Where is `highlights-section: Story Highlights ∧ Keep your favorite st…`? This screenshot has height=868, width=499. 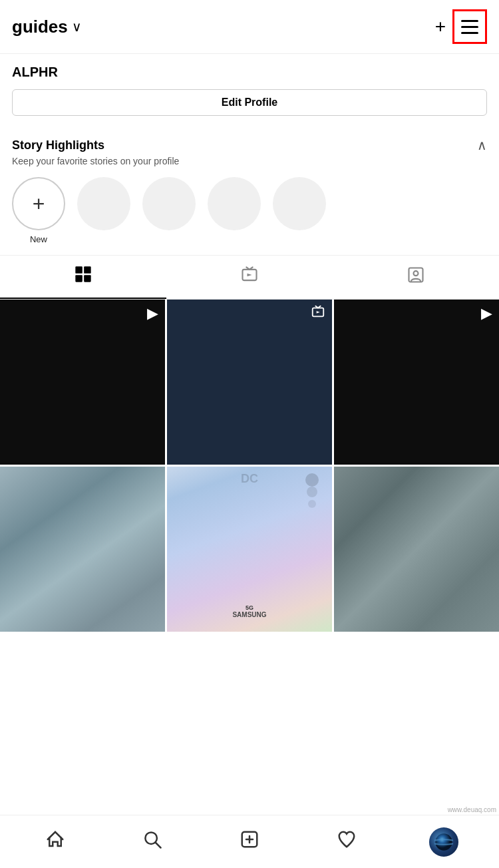 highlights-section: Story Highlights ∧ Keep your favorite st… is located at coordinates (250, 190).